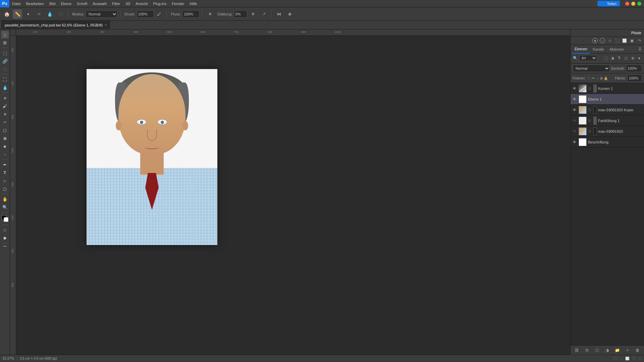 The height and width of the screenshot is (362, 644). What do you see at coordinates (17, 14) in the screenshot?
I see `brush-tool: ✏️` at bounding box center [17, 14].